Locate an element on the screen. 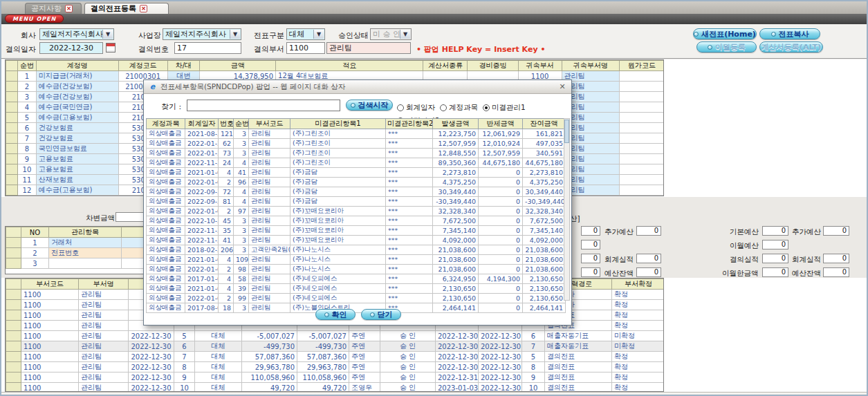 The image size is (868, 396). table-row: 외상매출금2022-01-00298관리팀(주)나노시스***21,038,60… is located at coordinates (356, 270).